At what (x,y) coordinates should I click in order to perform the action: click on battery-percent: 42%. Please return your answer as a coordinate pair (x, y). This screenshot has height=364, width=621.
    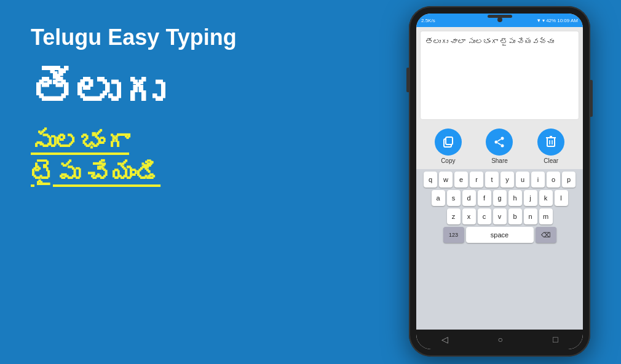
    Looking at the image, I should click on (551, 21).